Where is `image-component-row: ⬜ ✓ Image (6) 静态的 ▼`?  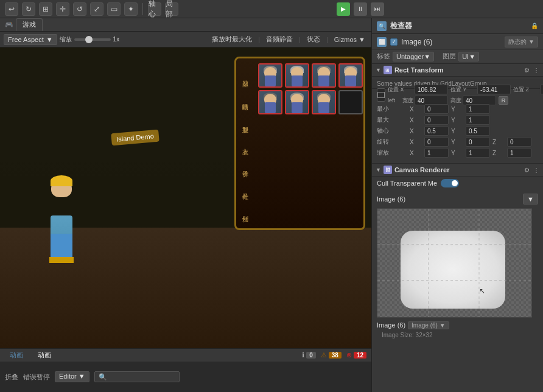 image-component-row: ⬜ ✓ Image (6) 静态的 ▼ is located at coordinates (458, 42).